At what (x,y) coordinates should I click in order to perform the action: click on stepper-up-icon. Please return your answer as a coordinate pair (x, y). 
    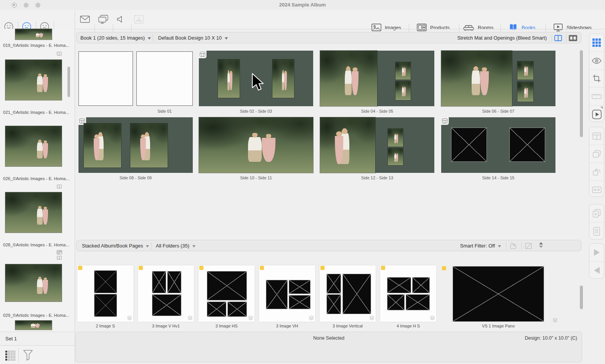
    Looking at the image, I should click on (541, 243).